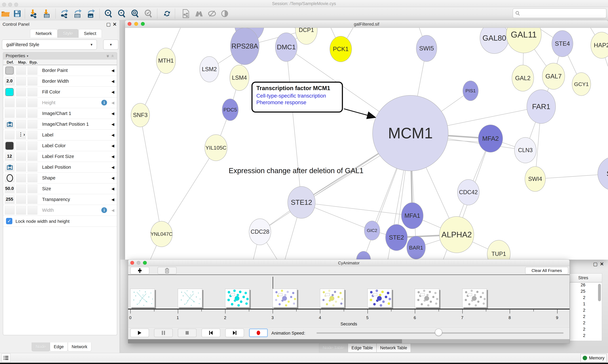 The image size is (608, 364). I want to click on color-swatch, so click(9, 146).